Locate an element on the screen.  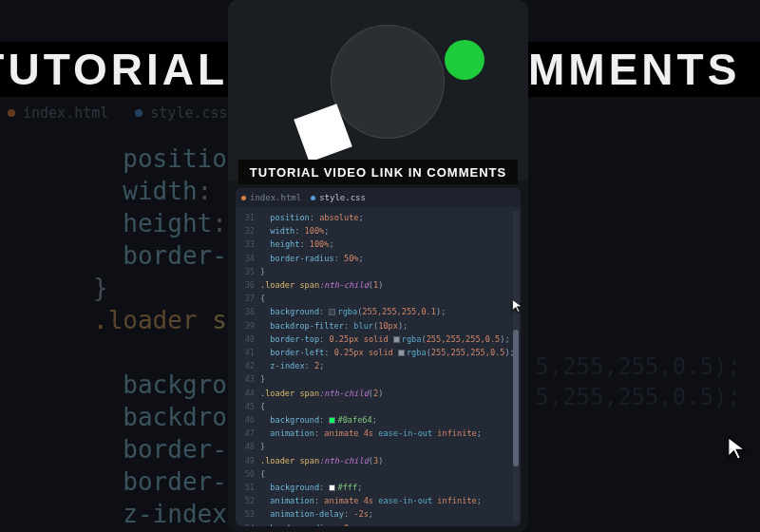
line-number: 46 is located at coordinates (245, 420).